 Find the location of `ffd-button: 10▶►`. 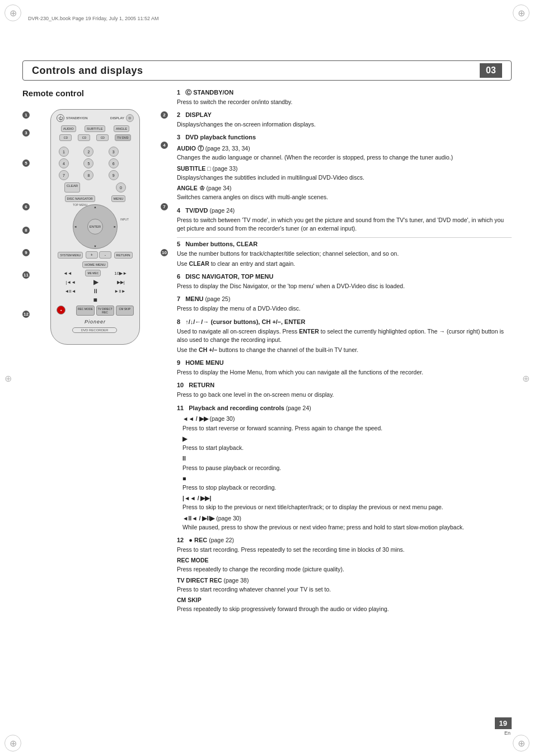

ffd-button: 10▶► is located at coordinates (121, 273).